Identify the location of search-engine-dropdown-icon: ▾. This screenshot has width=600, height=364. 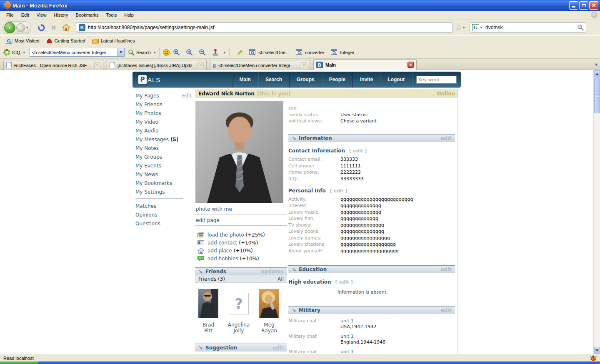
(482, 27).